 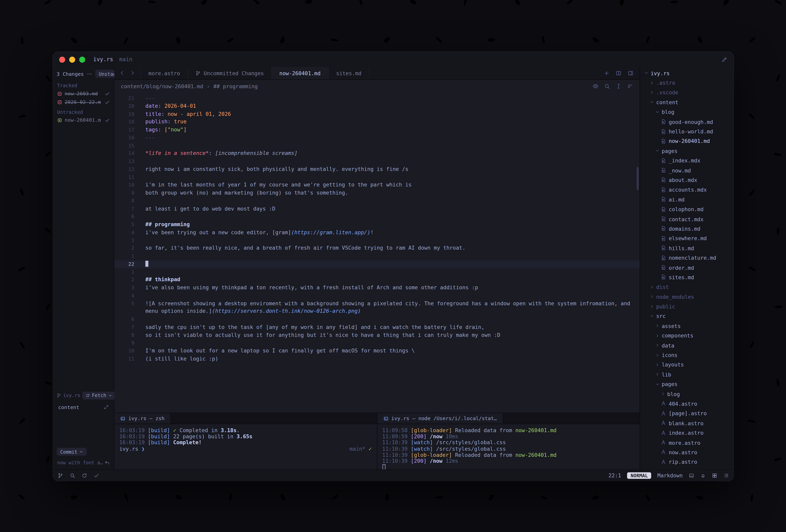 I want to click on commit-button: Commit, so click(x=72, y=452).